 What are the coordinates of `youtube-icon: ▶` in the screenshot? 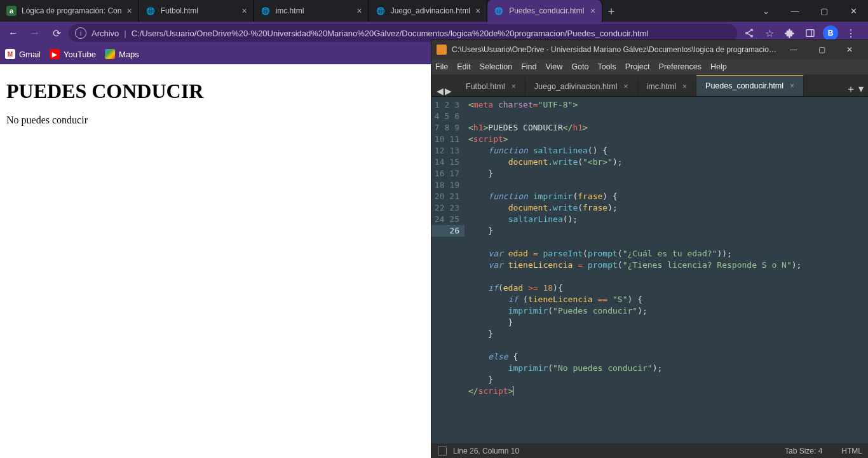 It's located at (55, 54).